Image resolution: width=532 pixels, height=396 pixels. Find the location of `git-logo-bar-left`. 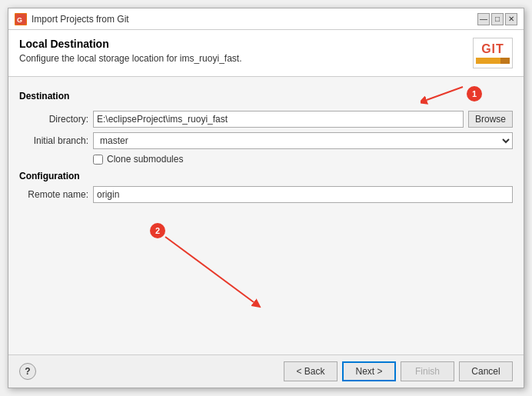

git-logo-bar-left is located at coordinates (488, 61).